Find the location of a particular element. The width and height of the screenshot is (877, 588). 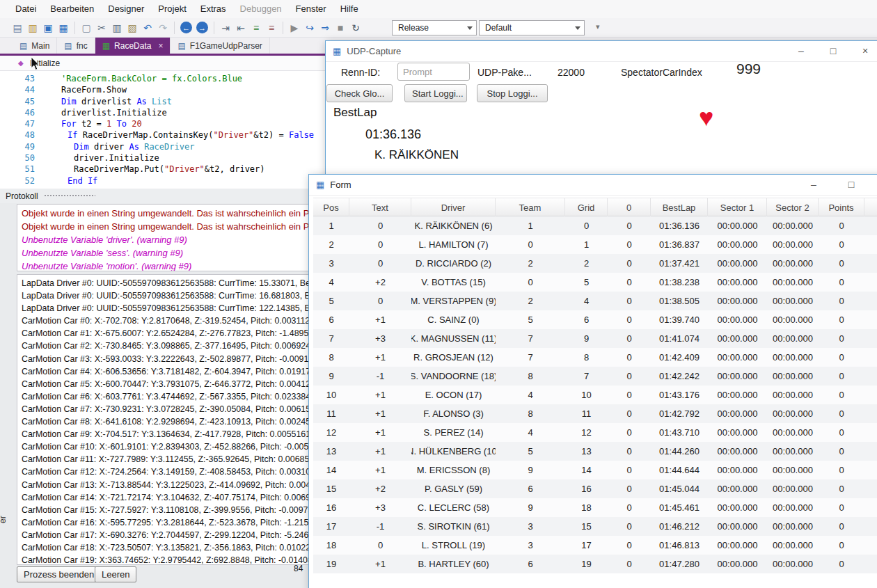

log-line: CarMotion Car #18: X:-723.50507: Y:3.135… is located at coordinates (171, 548).